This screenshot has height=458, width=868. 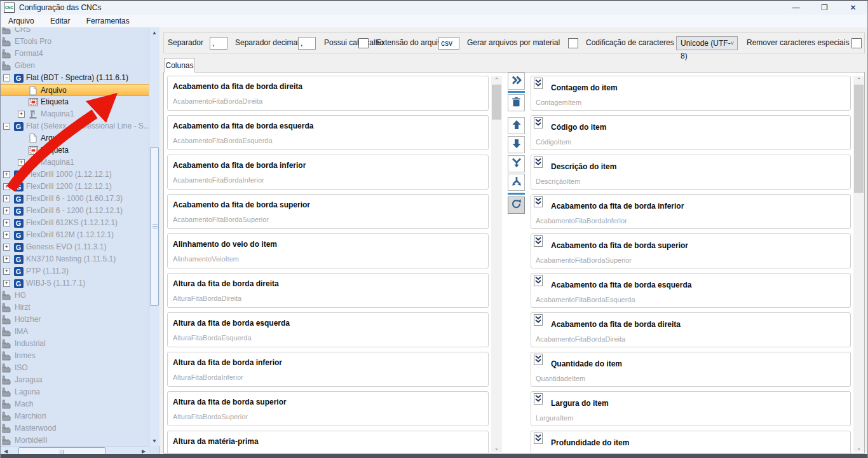 What do you see at coordinates (154, 441) in the screenshot?
I see `scroll-down-arrow-icon: ▼` at bounding box center [154, 441].